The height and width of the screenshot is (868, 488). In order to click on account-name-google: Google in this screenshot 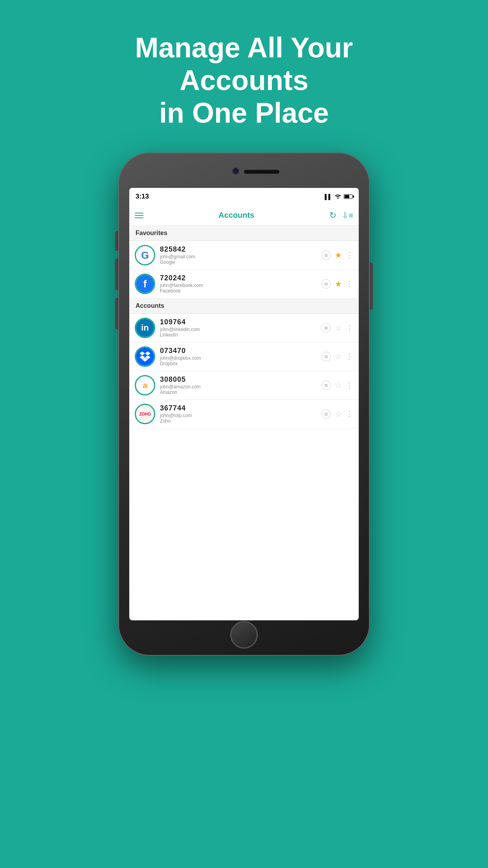, I will do `click(240, 262)`.